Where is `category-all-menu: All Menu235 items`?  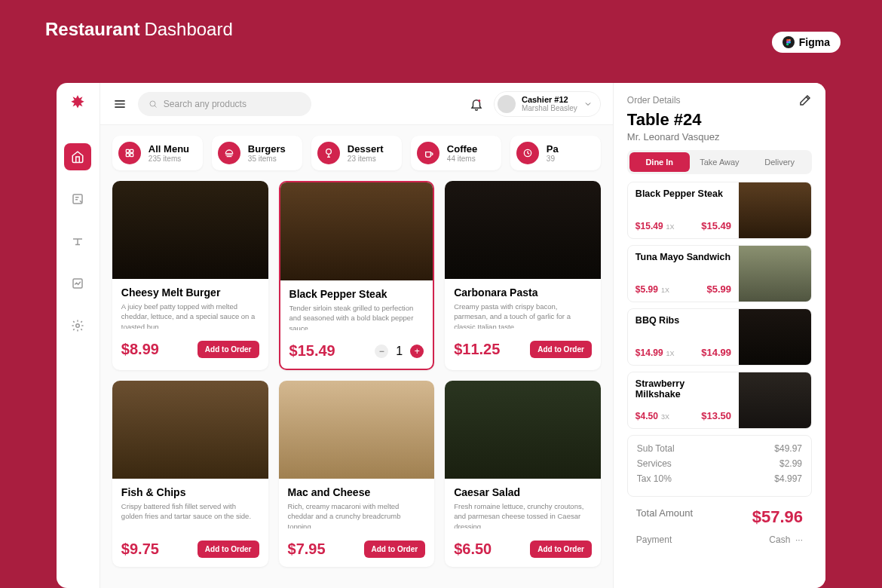
category-all-menu: All Menu235 items is located at coordinates (158, 153).